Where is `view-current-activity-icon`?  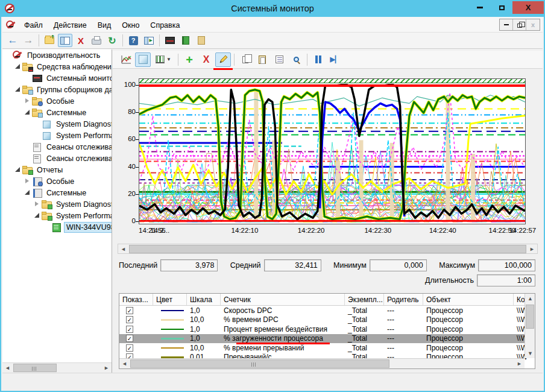 view-current-activity-icon is located at coordinates (126, 60).